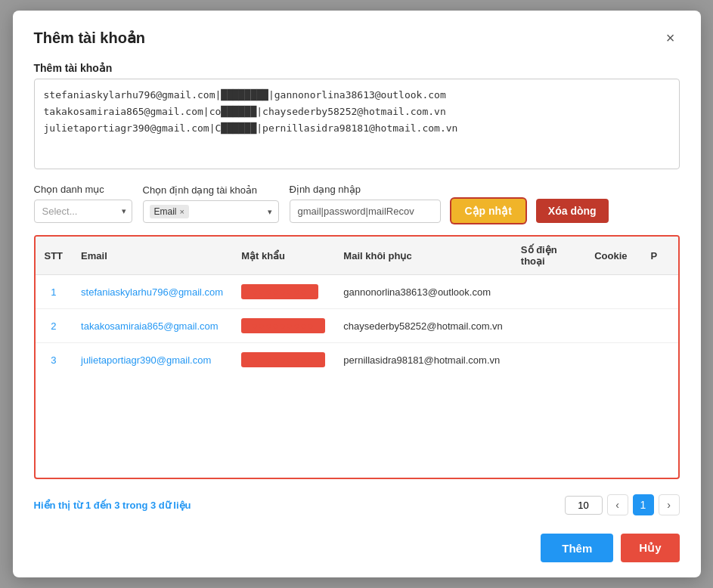  Describe the element at coordinates (152, 292) in the screenshot. I see `cell-email: stefaniaskylarhu796@gmail.com` at that location.